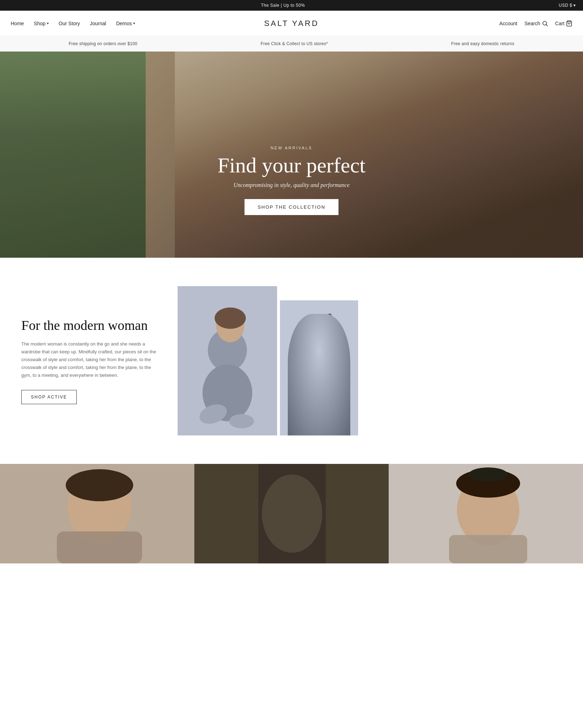  Describe the element at coordinates (291, 185) in the screenshot. I see `hero-subtitle: Uncompromising in style, quality and per…` at that location.